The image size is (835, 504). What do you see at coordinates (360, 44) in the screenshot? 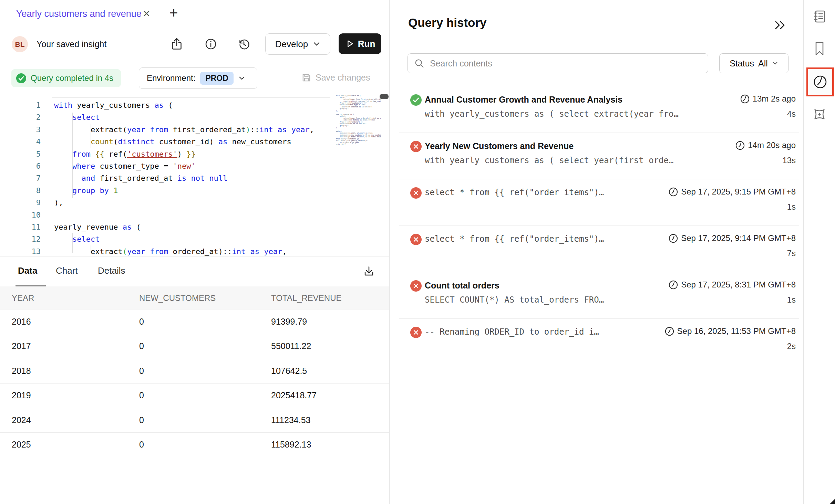
I see `run-button: Run` at bounding box center [360, 44].